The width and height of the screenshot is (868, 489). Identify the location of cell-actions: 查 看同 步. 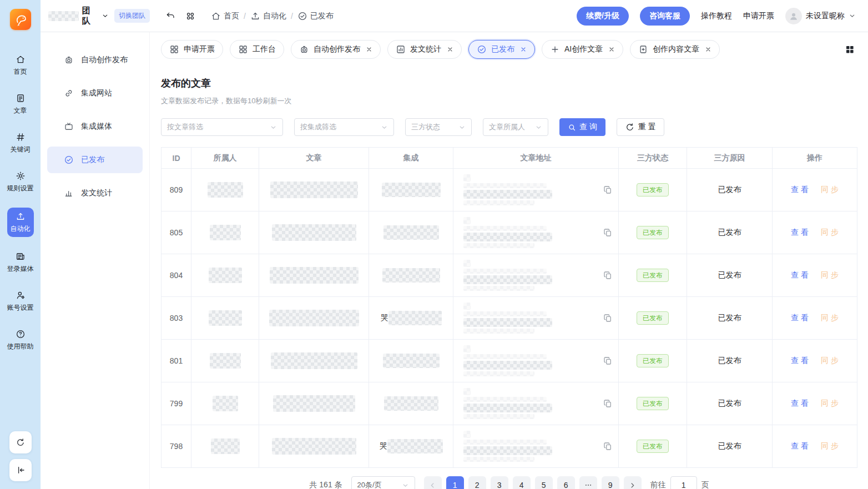
(815, 404).